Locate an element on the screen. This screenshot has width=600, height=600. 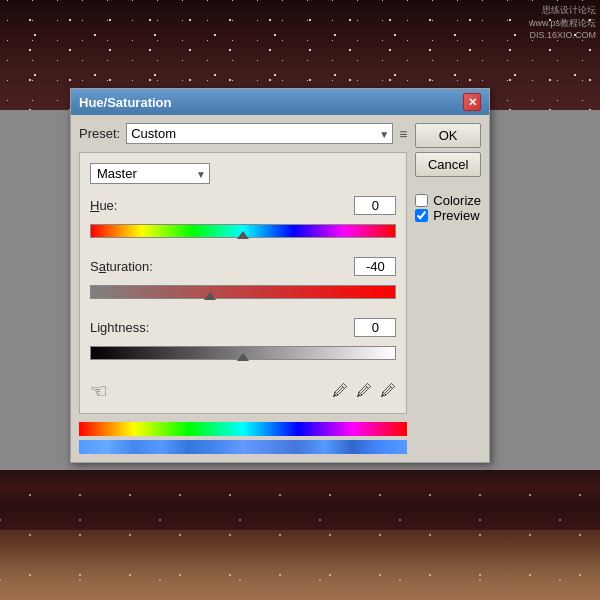
preset-label: Preset: is located at coordinates (100, 134).